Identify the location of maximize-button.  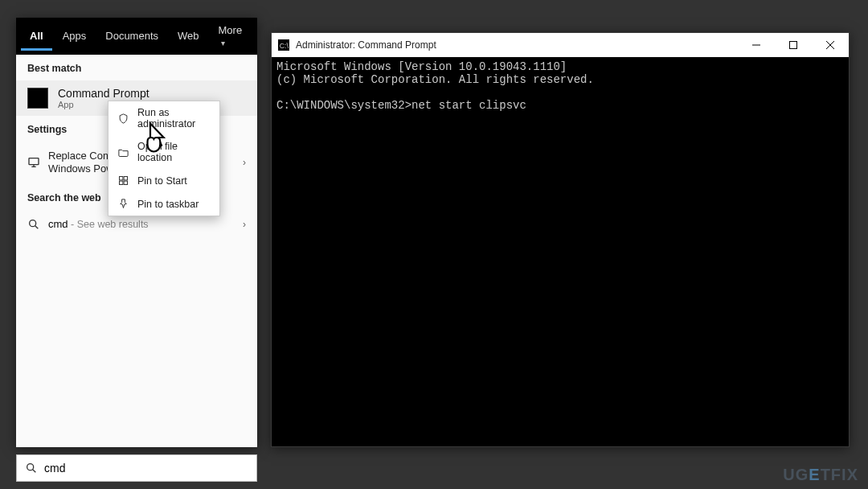
(793, 45).